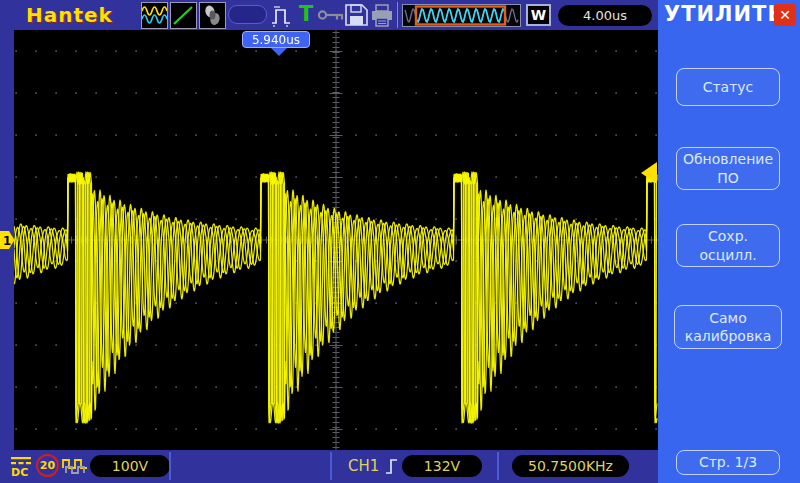 This screenshot has height=483, width=800. What do you see at coordinates (442, 466) in the screenshot?
I see `trigger-level-pill: 132V` at bounding box center [442, 466].